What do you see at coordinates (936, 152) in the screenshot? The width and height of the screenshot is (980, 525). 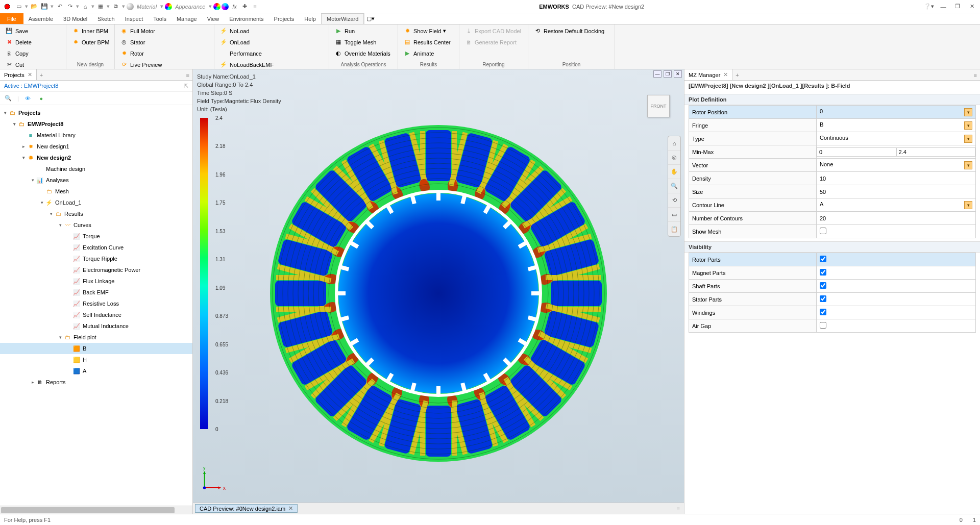 I see `max-input` at bounding box center [936, 152].